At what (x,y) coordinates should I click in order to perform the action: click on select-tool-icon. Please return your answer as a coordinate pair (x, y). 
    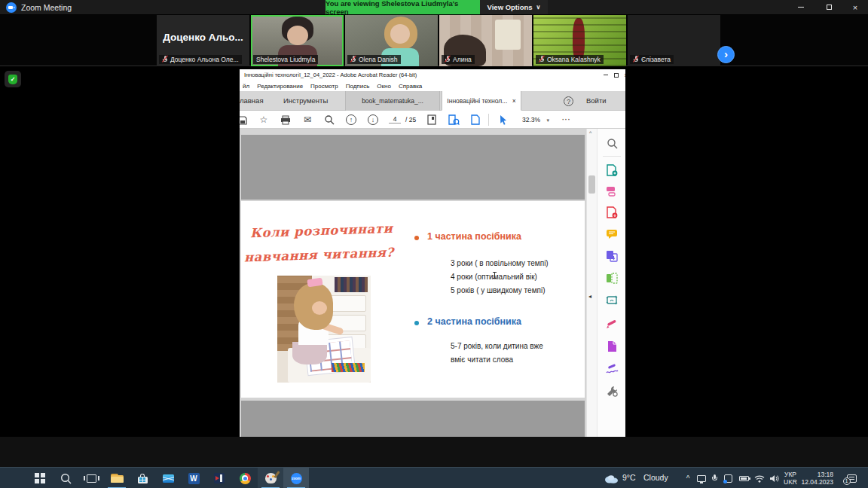
    Looking at the image, I should click on (503, 120).